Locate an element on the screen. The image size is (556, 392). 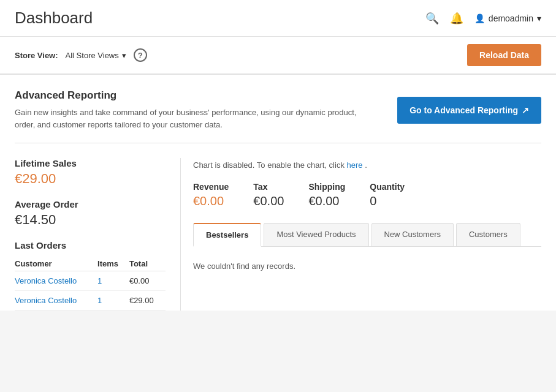
tab-bestsellers: Bestsellers is located at coordinates (227, 235).